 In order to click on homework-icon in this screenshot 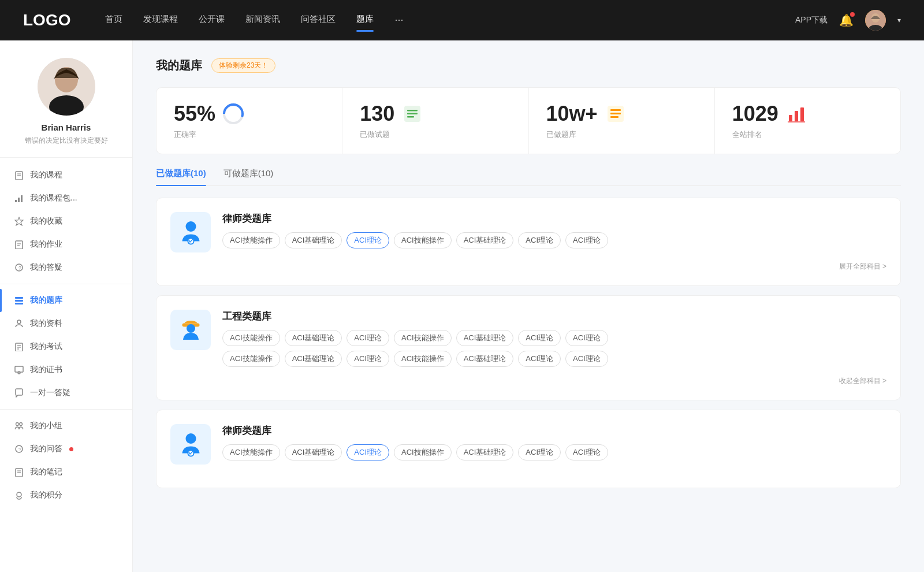, I will do `click(19, 244)`.